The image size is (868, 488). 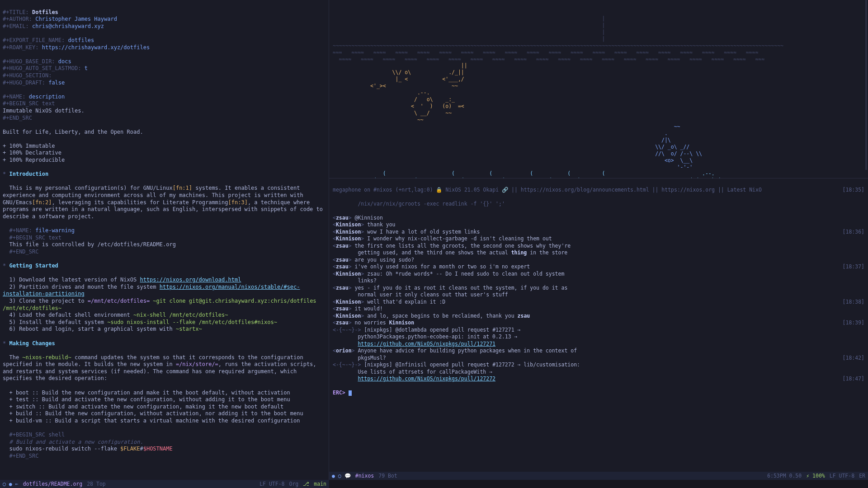 I want to click on shell-comment: # Build and activate a new configuration…, so click(x=76, y=442).